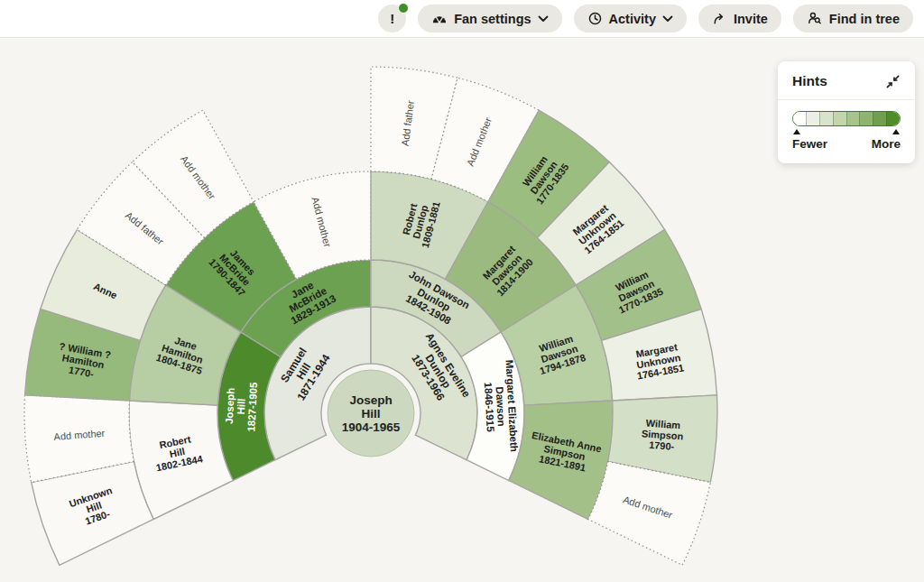  Describe the element at coordinates (493, 19) in the screenshot. I see `fan-settings-label: Fan settings` at that location.